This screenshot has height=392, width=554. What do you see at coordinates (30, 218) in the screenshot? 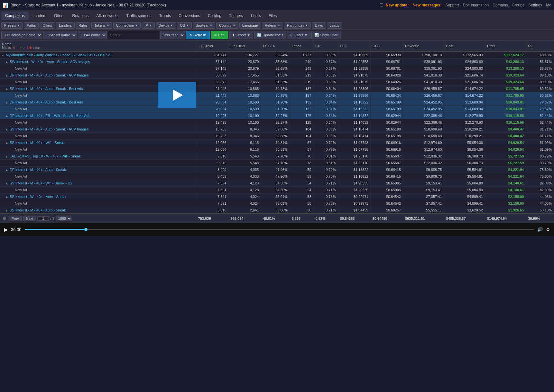
I see `next-button: Next` at bounding box center [30, 218].